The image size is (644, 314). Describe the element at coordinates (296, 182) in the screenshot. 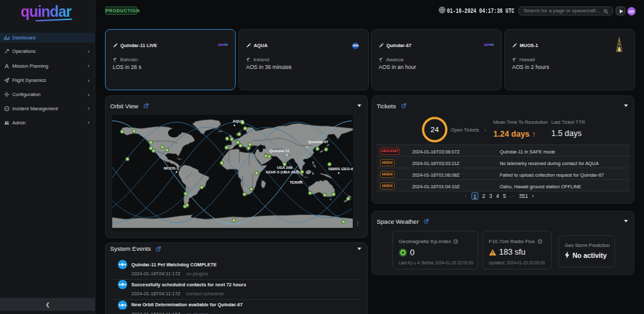

I see `svg-text: TERRA` at that location.